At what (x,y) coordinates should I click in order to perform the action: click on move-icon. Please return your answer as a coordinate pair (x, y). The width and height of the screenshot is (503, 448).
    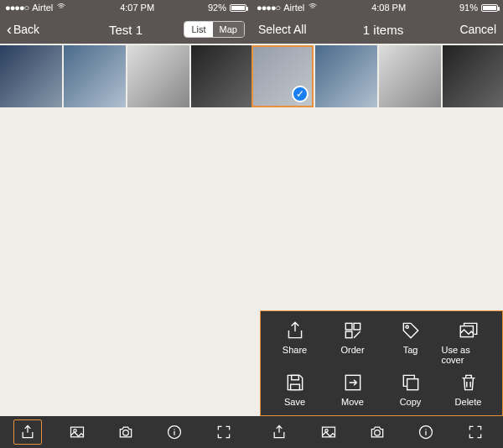
    Looking at the image, I should click on (353, 383).